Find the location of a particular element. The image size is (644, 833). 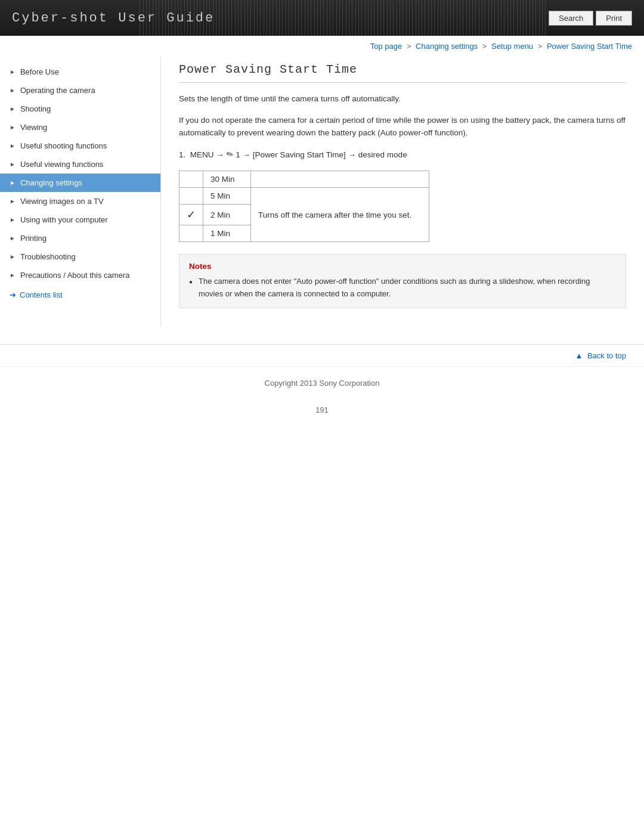

breadcrumb-setup-menu: Setup menu is located at coordinates (512, 47).